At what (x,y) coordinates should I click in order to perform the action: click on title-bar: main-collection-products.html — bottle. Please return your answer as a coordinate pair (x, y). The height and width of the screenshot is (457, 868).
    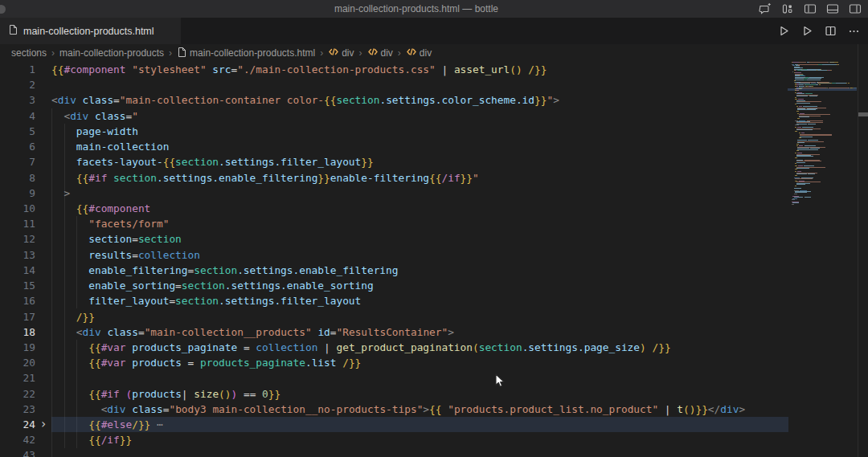
    Looking at the image, I should click on (434, 9).